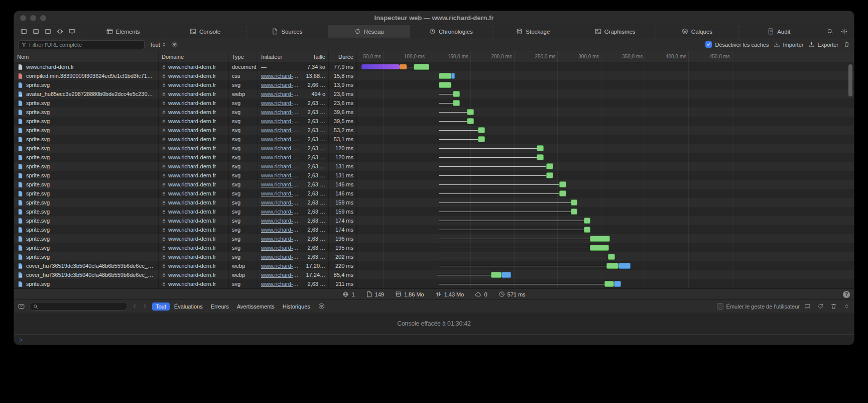 The height and width of the screenshot is (403, 868). Describe the element at coordinates (533, 31) in the screenshot. I see `tab-storage: Stockage` at that location.